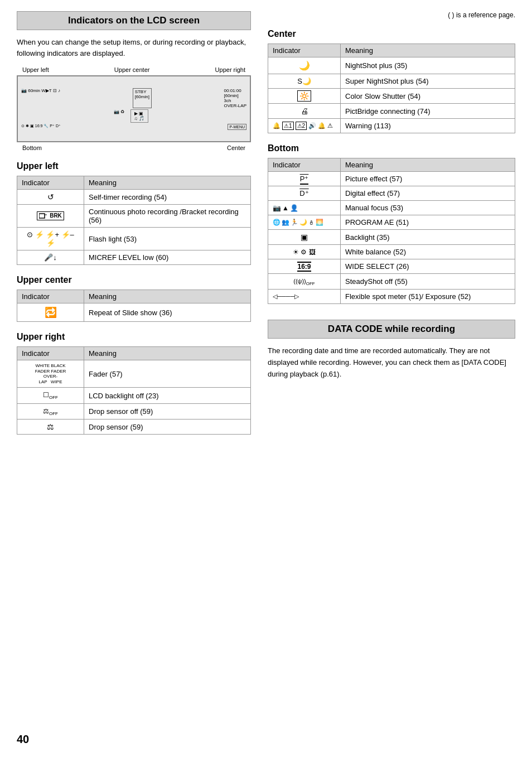 The width and height of the screenshot is (532, 757). Describe the element at coordinates (428, 96) in the screenshot. I see `meaning-cell: Color Slow Shutter (54)` at that location.